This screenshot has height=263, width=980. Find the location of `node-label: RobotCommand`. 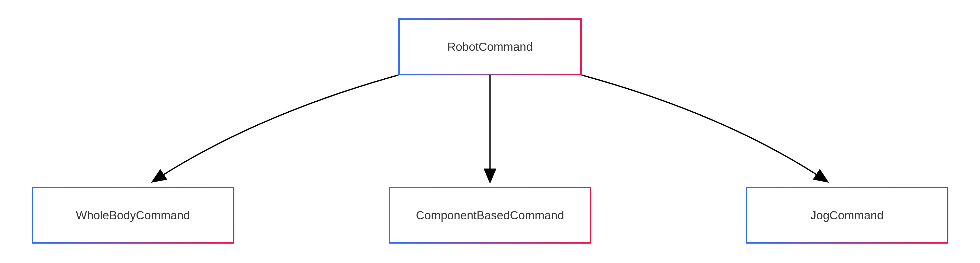

node-label: RobotCommand is located at coordinates (490, 47).